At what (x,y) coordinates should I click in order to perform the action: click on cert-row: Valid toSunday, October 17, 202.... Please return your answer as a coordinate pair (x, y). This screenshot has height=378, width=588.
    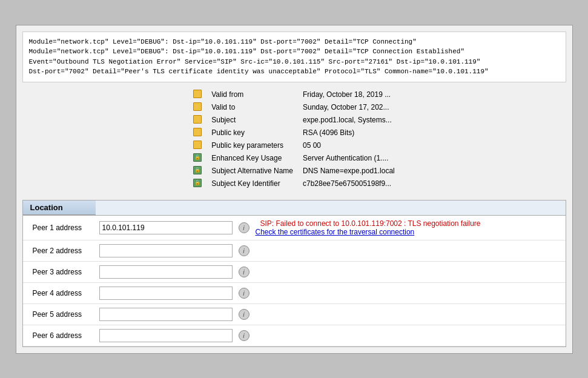
    Looking at the image, I should click on (294, 108).